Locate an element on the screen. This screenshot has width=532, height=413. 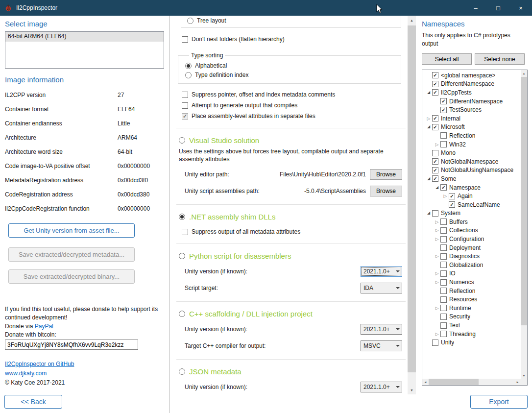
tree-item: ▷ Threading is located at coordinates (471, 334).